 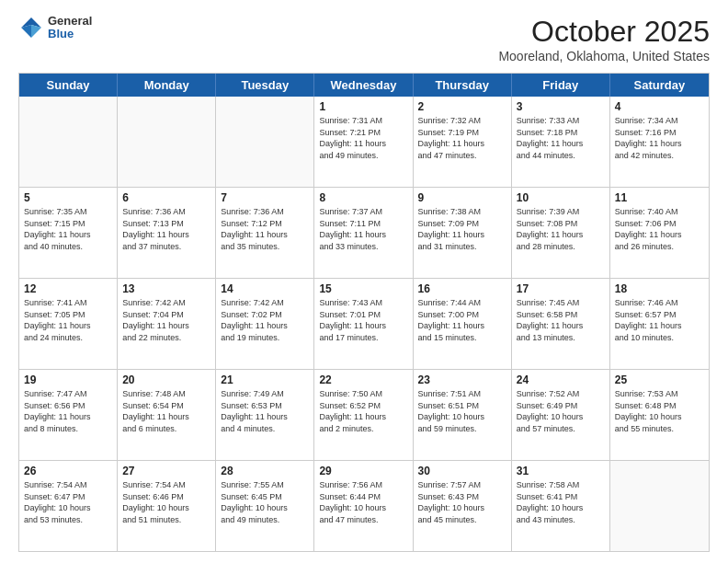 I want to click on day-cell-26: 26Sunrise: 7:54 AM Sunset: 6:47 PM Dayli…, so click(x=68, y=506).